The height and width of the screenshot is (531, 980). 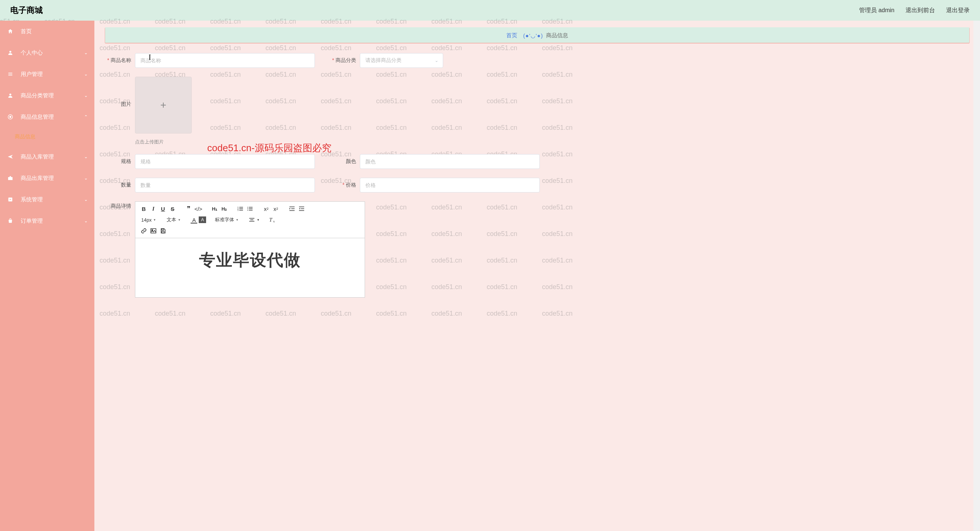 I want to click on bold-button: B, so click(x=144, y=208).